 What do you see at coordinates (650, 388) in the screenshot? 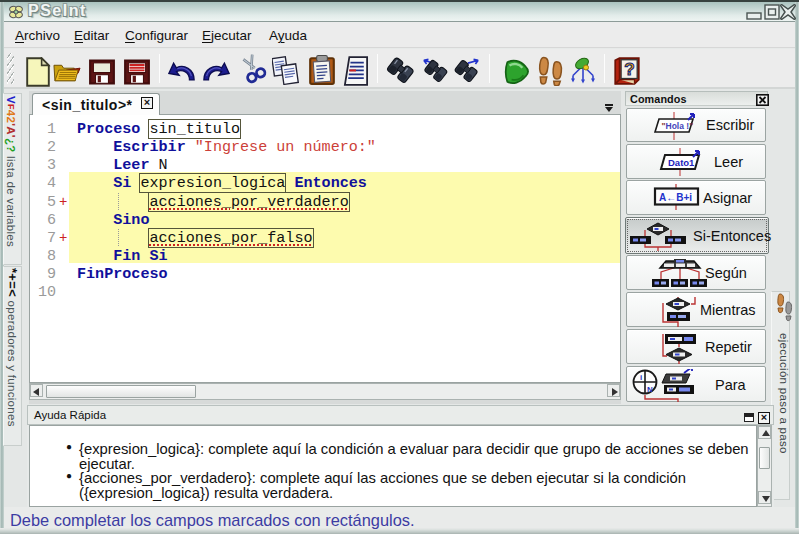
I see `svg-text: N` at bounding box center [650, 388].